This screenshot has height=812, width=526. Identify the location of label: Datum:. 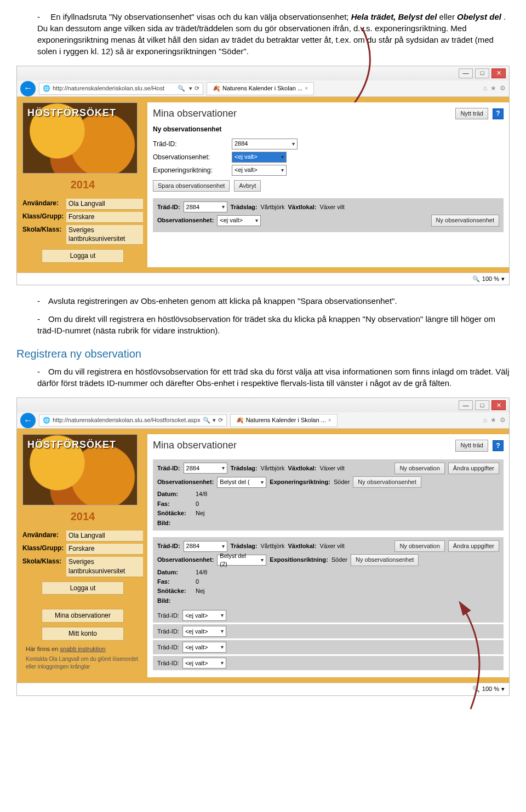
(174, 573).